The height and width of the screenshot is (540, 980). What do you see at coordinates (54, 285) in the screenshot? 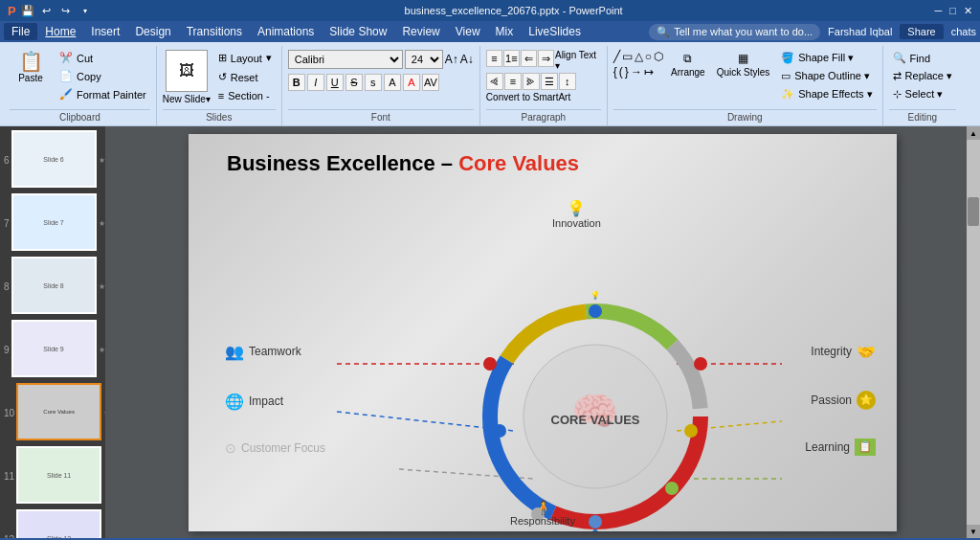
I see `slide-thumb-8: Slide 8` at bounding box center [54, 285].